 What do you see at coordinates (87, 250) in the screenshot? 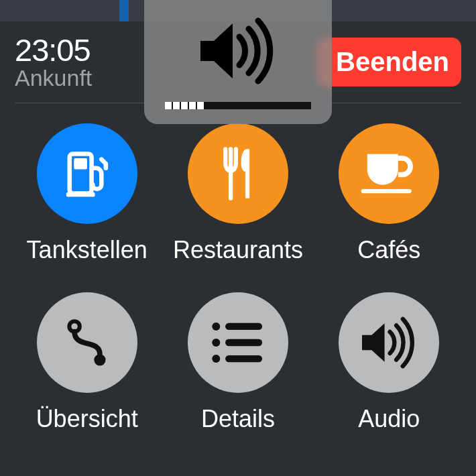
I see `category-label: Tankstellen` at bounding box center [87, 250].